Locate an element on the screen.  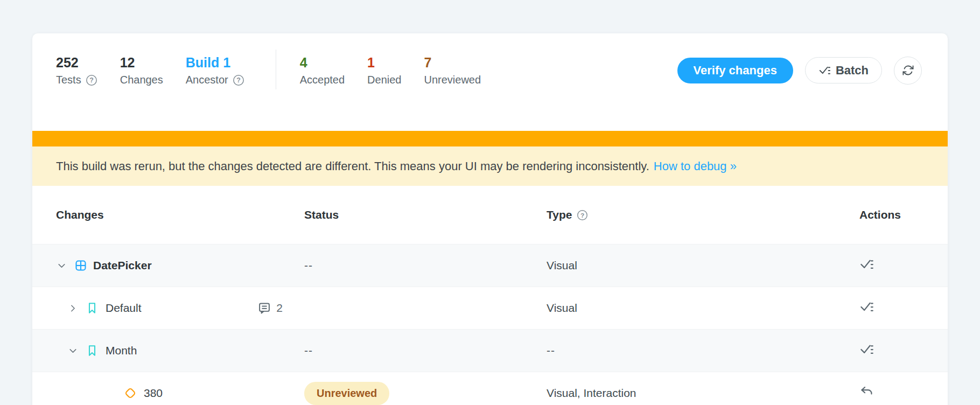
accepted-count: 4 is located at coordinates (322, 62).